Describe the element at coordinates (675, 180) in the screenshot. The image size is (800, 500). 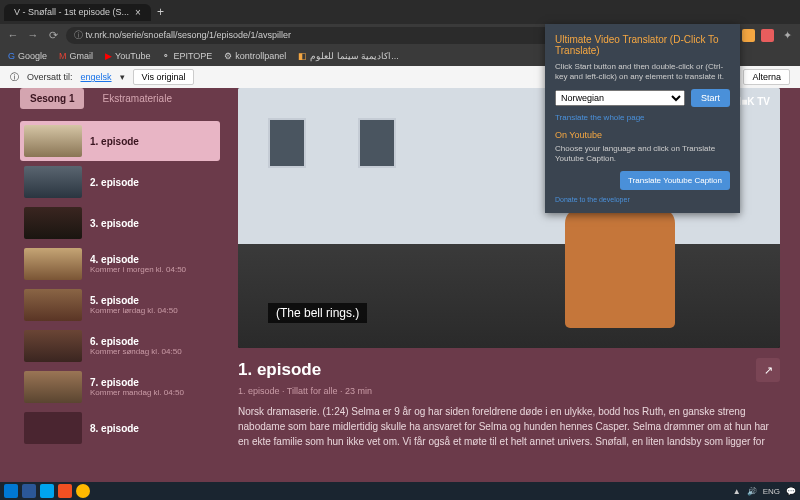
I see `translate-youtube-button: Translate Youtube Caption` at that location.